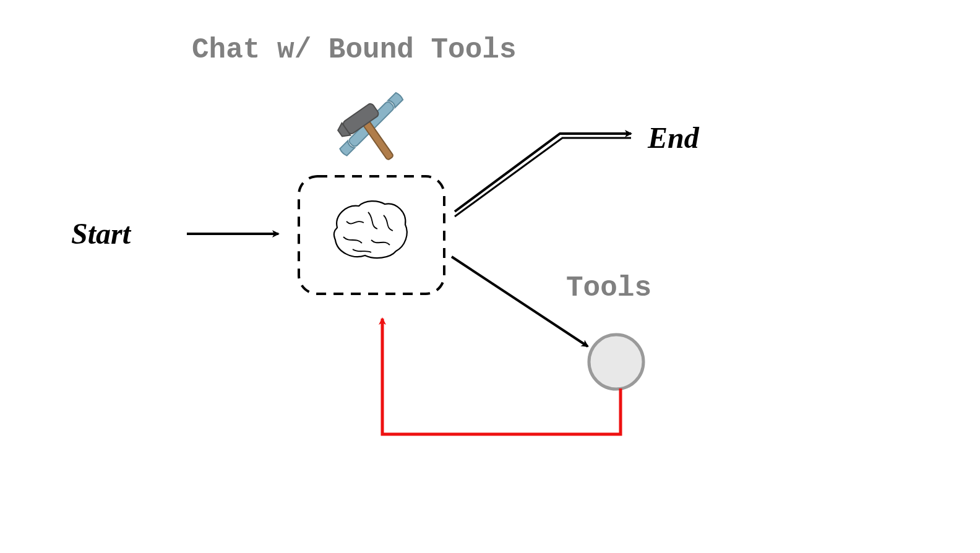  What do you see at coordinates (501, 376) in the screenshot?
I see `edge-tools-to-agent` at bounding box center [501, 376].